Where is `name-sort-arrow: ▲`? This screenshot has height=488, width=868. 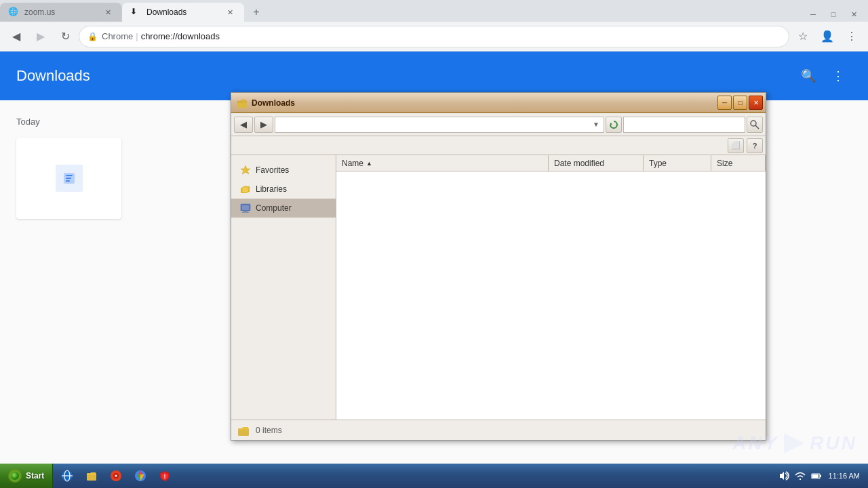 name-sort-arrow: ▲ is located at coordinates (369, 163).